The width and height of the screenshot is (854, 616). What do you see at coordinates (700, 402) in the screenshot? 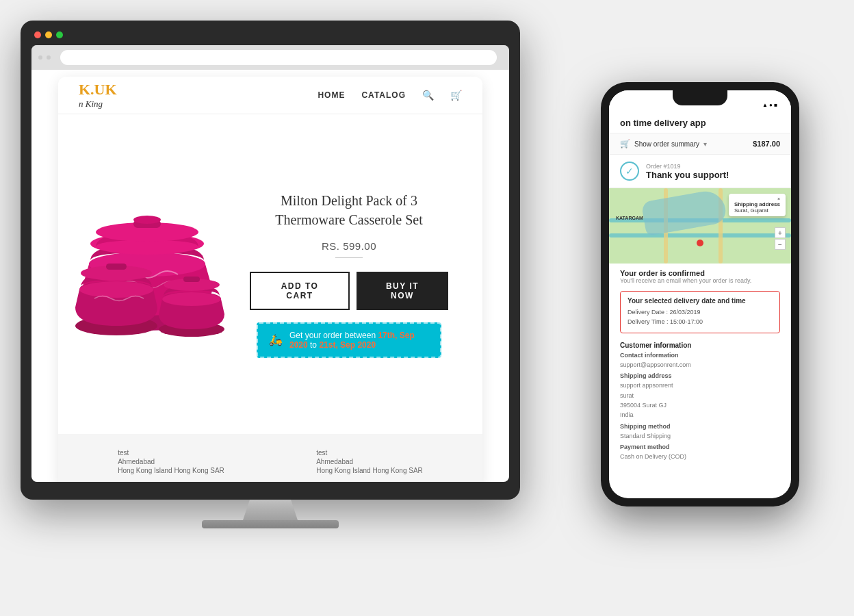
I see `customer-info-section: Customer information Contact information…` at bounding box center [700, 402].